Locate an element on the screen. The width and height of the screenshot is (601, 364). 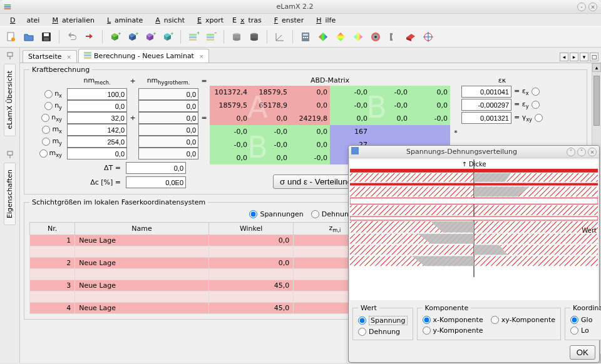
layers-plus-icon: + is located at coordinates (193, 37).